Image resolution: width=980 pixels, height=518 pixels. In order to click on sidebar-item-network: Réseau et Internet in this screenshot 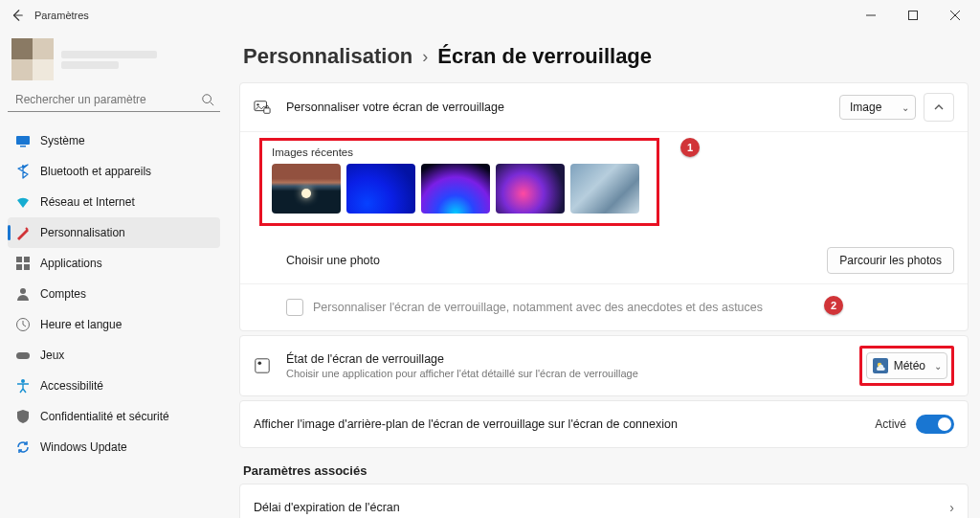, I will do `click(114, 202)`.